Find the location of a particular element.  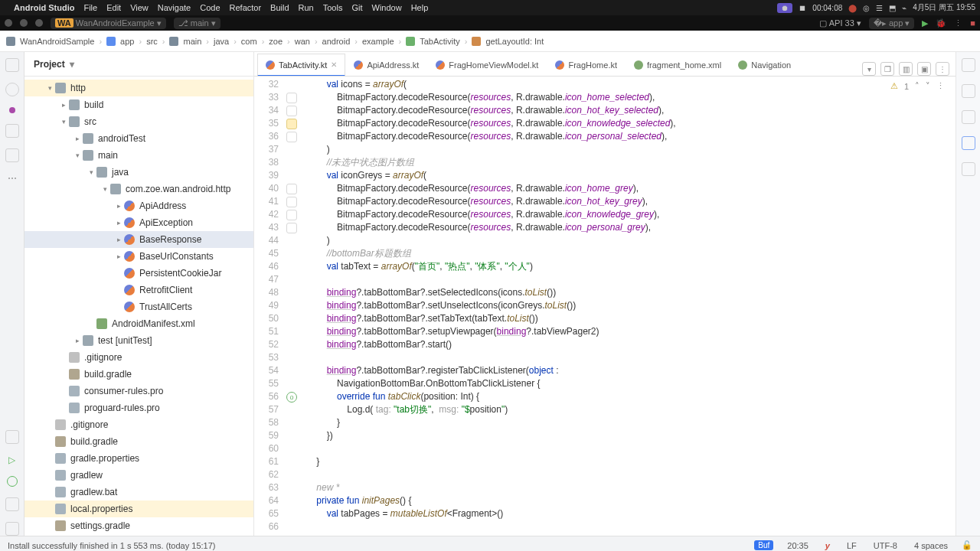

tree-row: ▾com.zoe.wan.android.http is located at coordinates (139, 189).